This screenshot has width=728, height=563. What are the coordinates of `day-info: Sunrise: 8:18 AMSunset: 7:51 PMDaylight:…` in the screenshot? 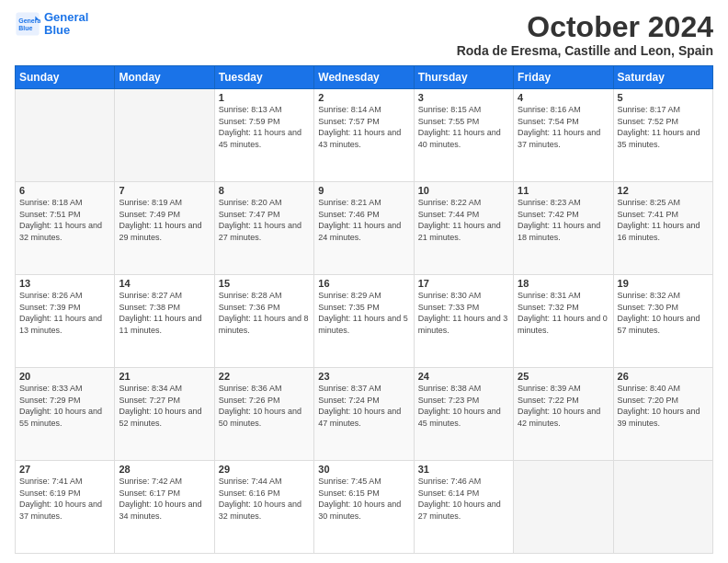 It's located at (64, 220).